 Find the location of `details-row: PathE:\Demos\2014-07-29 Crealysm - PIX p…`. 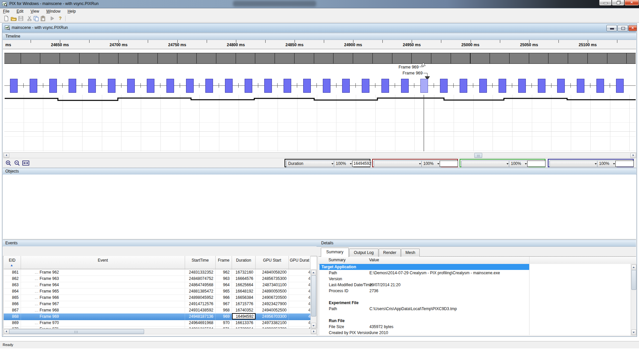

details-row: PathE:\Demos\2014-07-29 Crealysm - PIX p… is located at coordinates (475, 273).